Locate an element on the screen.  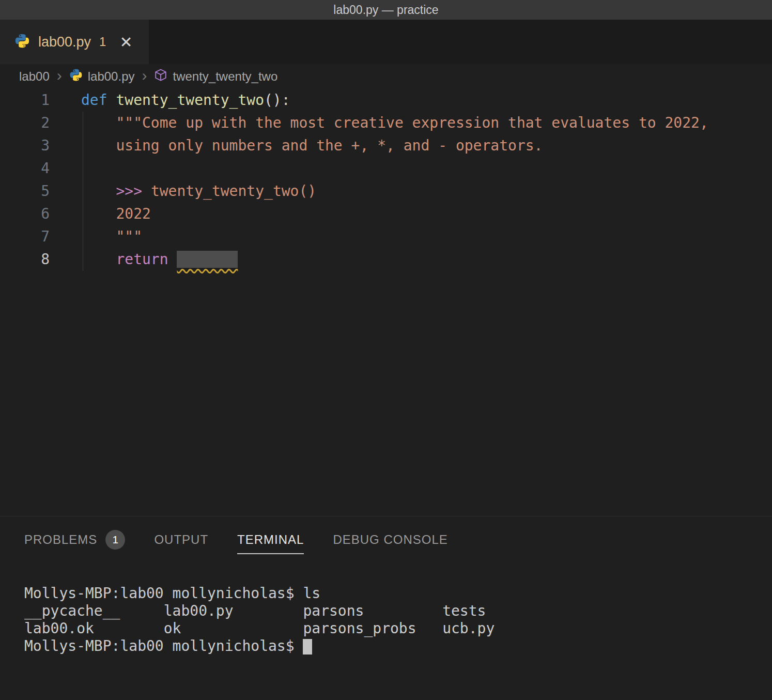
tab-label: lab00.py is located at coordinates (65, 42).